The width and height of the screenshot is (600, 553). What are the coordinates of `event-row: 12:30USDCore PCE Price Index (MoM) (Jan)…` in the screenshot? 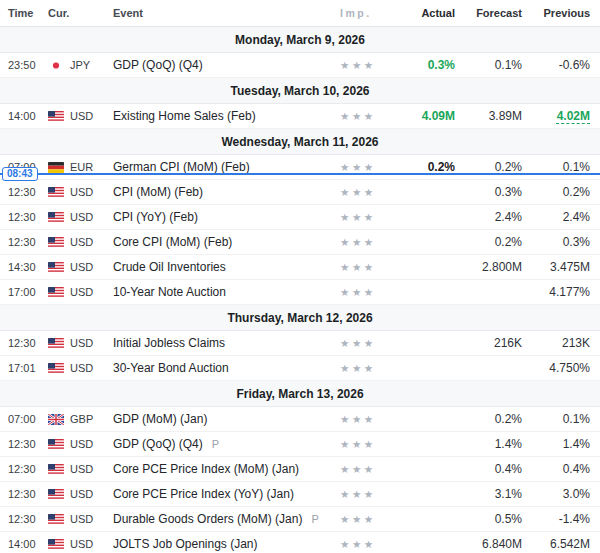 It's located at (300, 470).